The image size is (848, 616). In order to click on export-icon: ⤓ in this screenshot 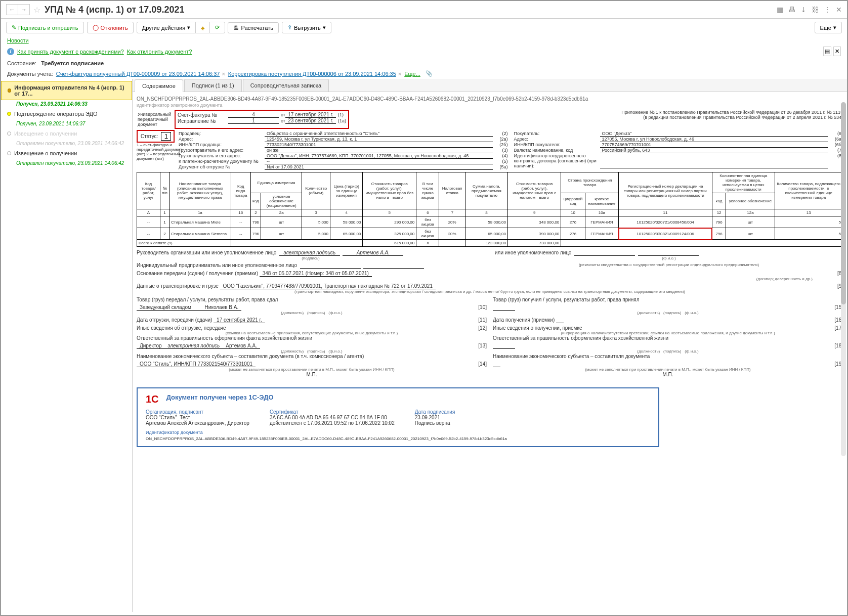, I will do `click(803, 10)`.